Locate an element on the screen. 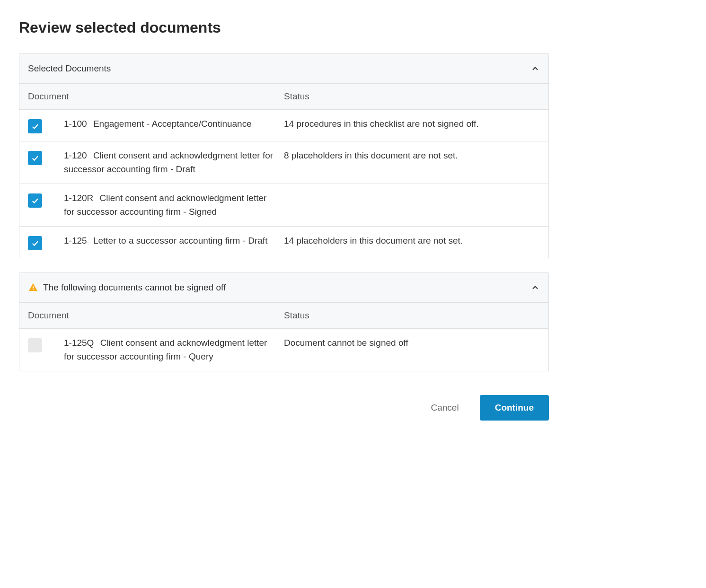  cannot-signoff-title: The following documents cannot be signed… is located at coordinates (134, 288).